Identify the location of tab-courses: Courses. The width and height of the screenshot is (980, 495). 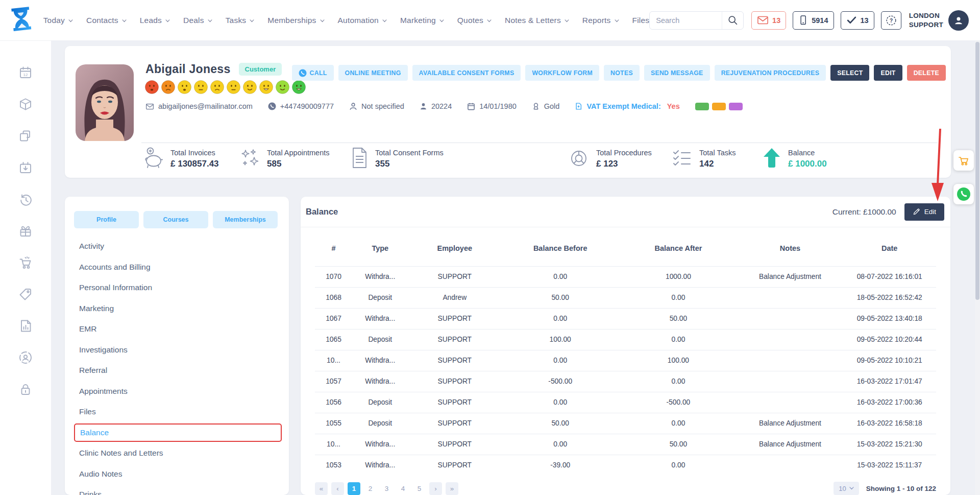
(176, 220).